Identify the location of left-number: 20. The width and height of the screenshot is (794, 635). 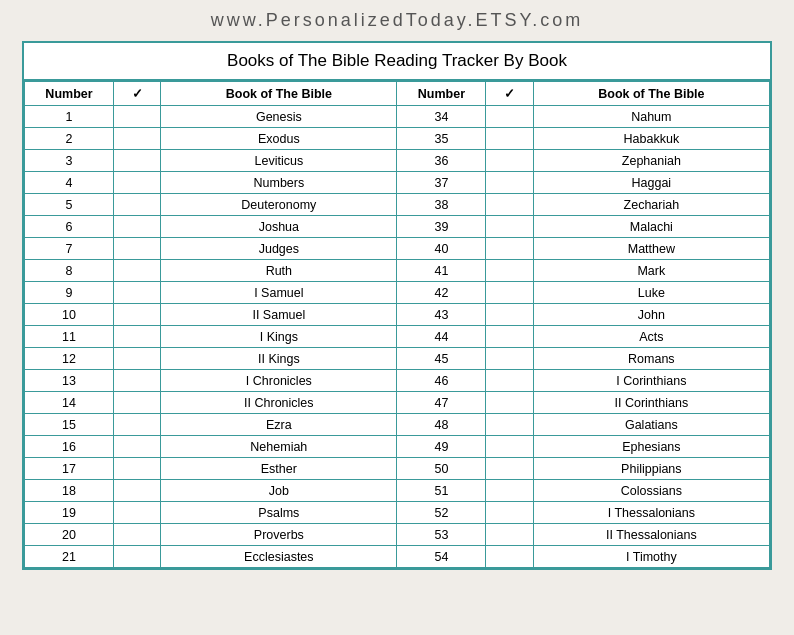
(70, 535).